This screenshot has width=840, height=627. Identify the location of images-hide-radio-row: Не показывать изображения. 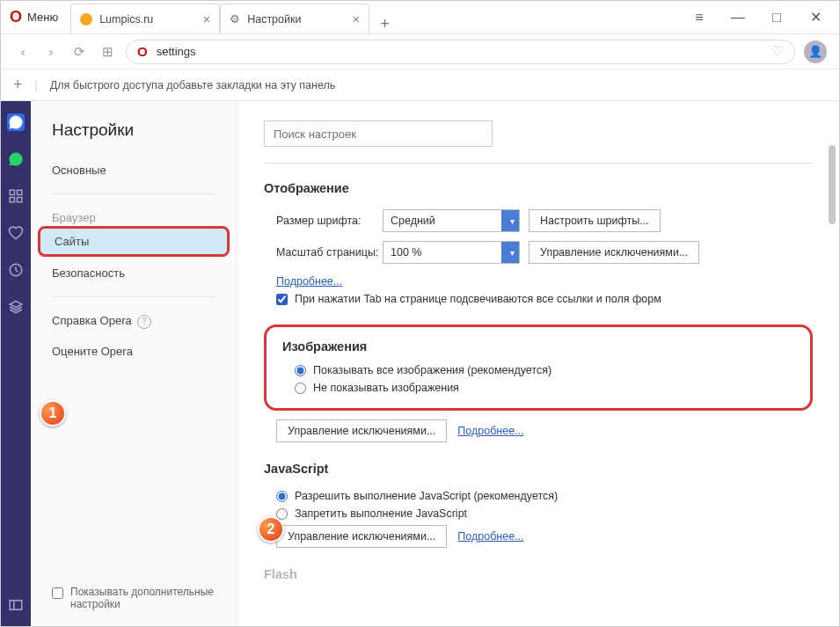
(538, 388).